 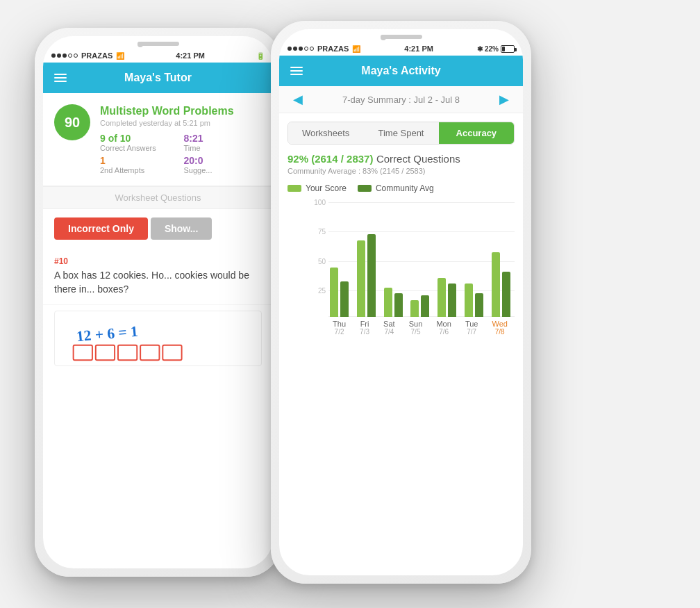 What do you see at coordinates (401, 215) in the screenshot?
I see `app-content-right: ◀ 7-day Summary : Jul 2 - Jul 8 ▶ Worksh…` at bounding box center [401, 215].